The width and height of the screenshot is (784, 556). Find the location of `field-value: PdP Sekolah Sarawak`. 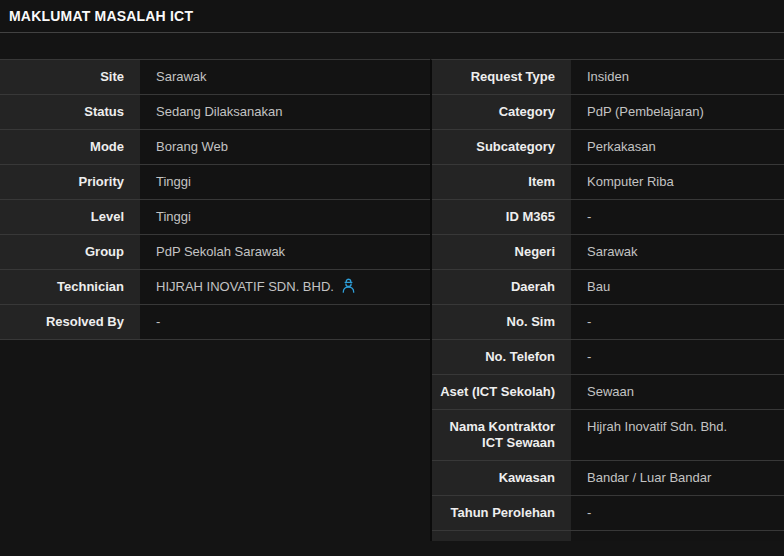

field-value: PdP Sekolah Sarawak is located at coordinates (220, 252).